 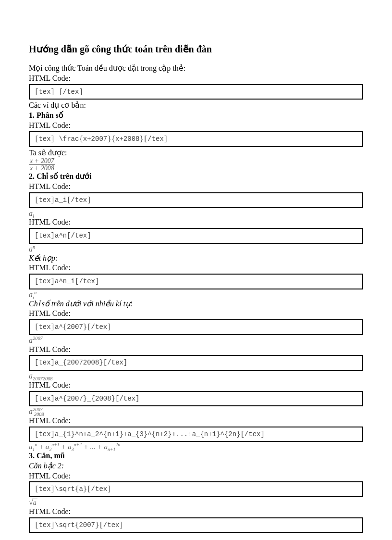 I want to click on code-block-a2007: [tex]a^{2007}[/tex], so click(x=196, y=327).